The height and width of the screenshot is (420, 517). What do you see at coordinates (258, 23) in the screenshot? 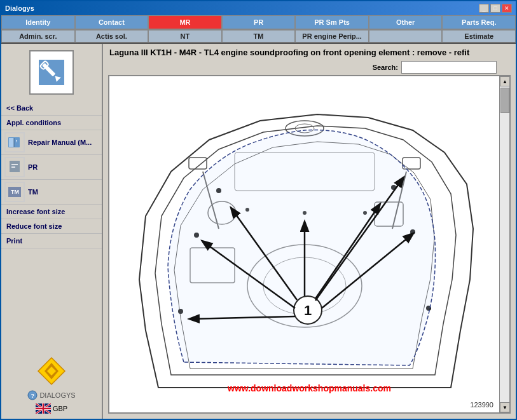
I see `nav-row-1: Identity Contact MR PR PR Sm Pts Other P…` at bounding box center [258, 23].